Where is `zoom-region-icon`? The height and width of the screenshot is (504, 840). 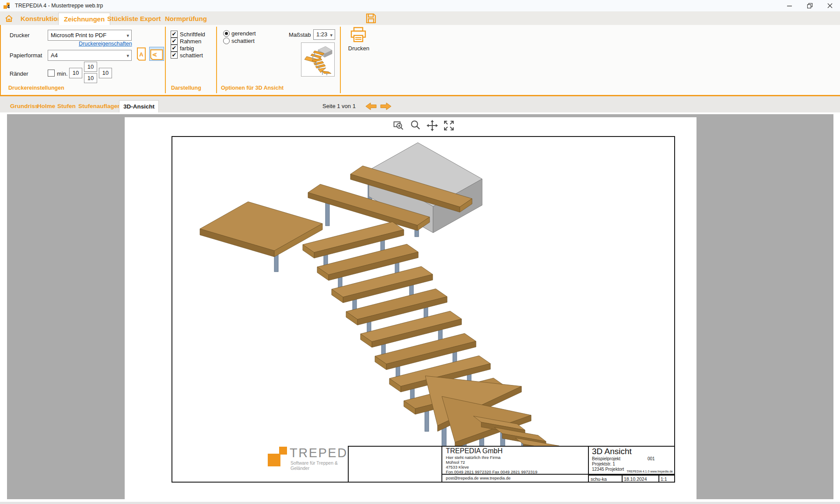
zoom-region-icon is located at coordinates (399, 126).